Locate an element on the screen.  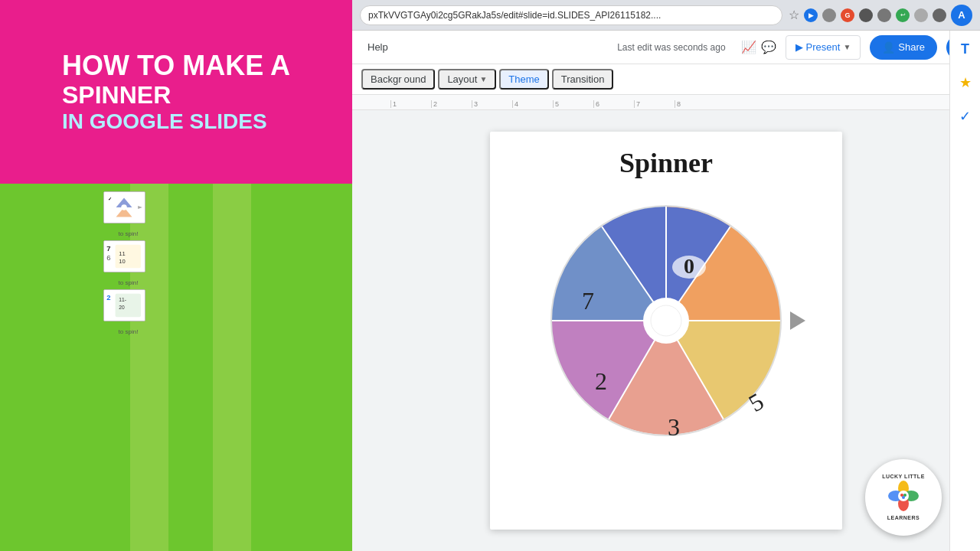
browser-icons: ☆ ▶ G ↩ A is located at coordinates (880, 15).